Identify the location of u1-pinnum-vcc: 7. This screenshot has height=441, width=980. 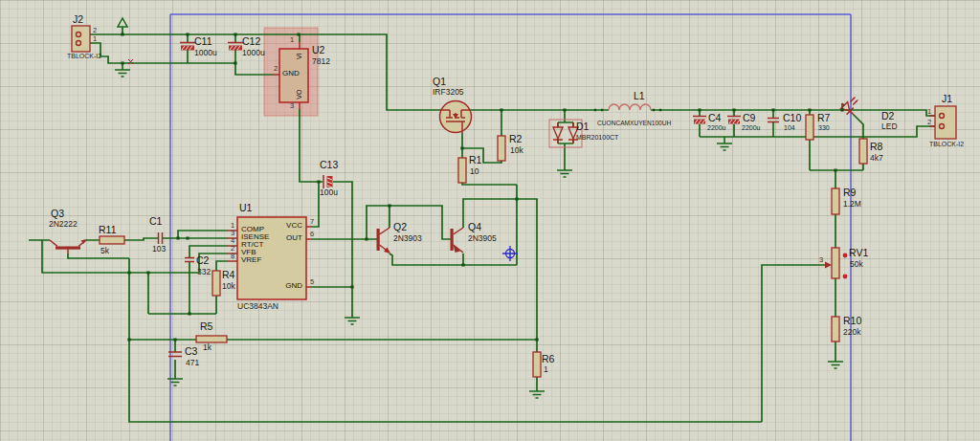
(312, 222).